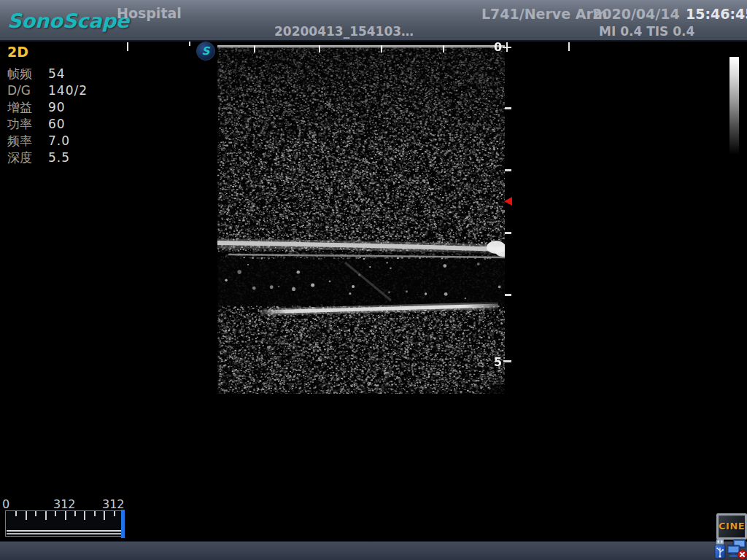  Describe the element at coordinates (47, 105) in the screenshot. I see `imaging-parameter-panel: 2D 帧频 54 D/G 140/2 增益 90 功率 60 频率 7.0 深度…` at that location.